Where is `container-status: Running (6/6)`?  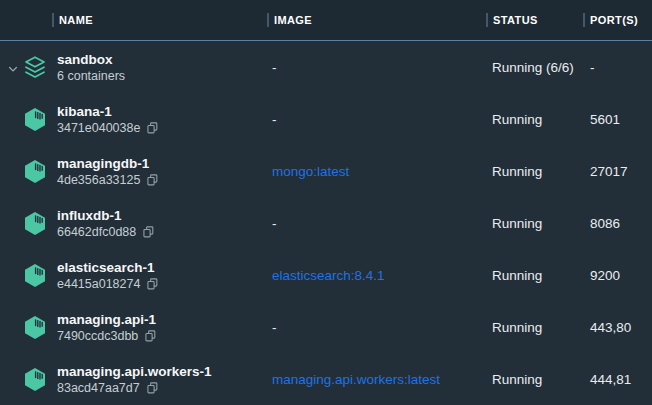
container-status: Running (6/6) is located at coordinates (534, 68).